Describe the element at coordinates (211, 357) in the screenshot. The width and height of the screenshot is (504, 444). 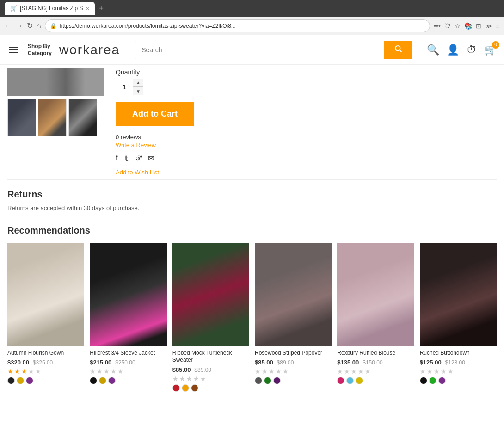
I see `rec-name: Ribbed Mock Turtleneck Sweater` at that location.